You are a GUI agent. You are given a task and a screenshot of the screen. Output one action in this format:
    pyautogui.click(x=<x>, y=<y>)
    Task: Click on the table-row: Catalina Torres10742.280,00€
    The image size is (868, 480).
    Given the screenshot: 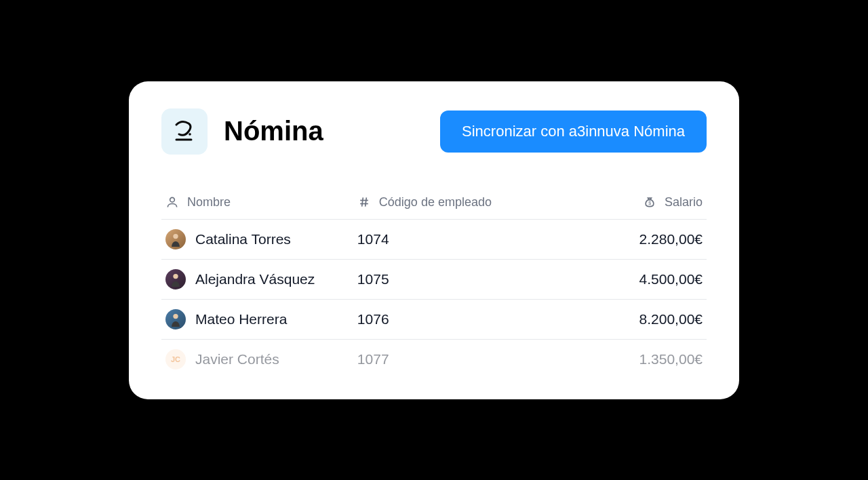 What is the action you would take?
    pyautogui.click(x=434, y=240)
    